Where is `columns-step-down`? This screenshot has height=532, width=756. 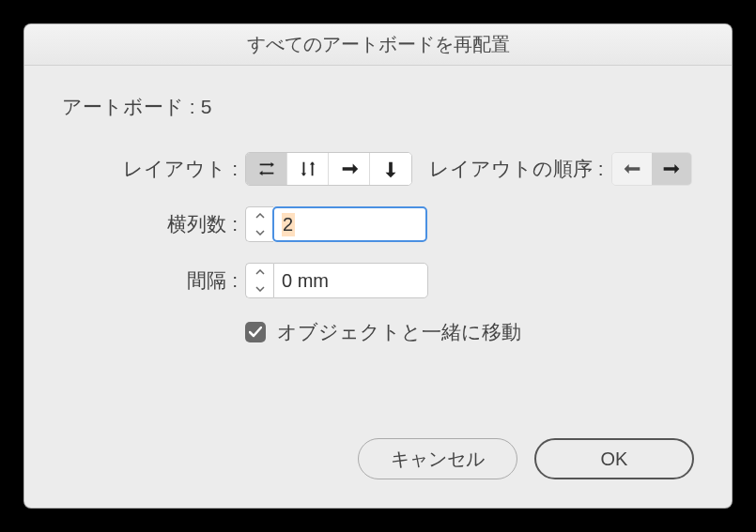 columns-step-down is located at coordinates (259, 233).